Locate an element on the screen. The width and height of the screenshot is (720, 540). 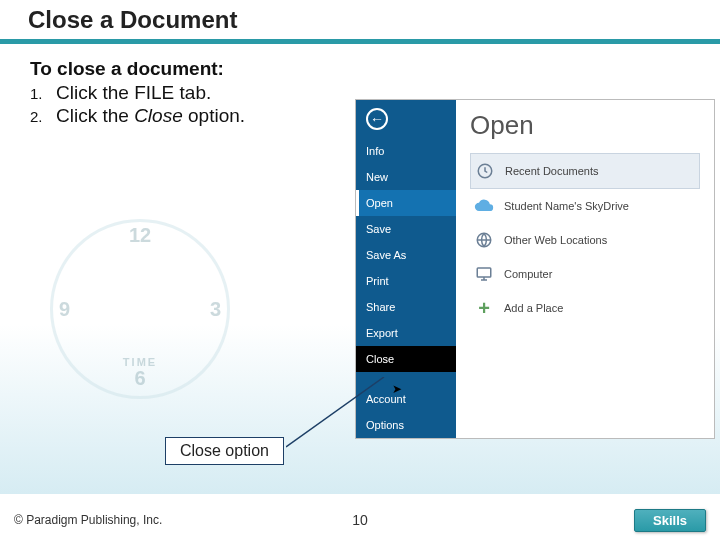
backstage-item-export: Export is located at coordinates (406, 333).